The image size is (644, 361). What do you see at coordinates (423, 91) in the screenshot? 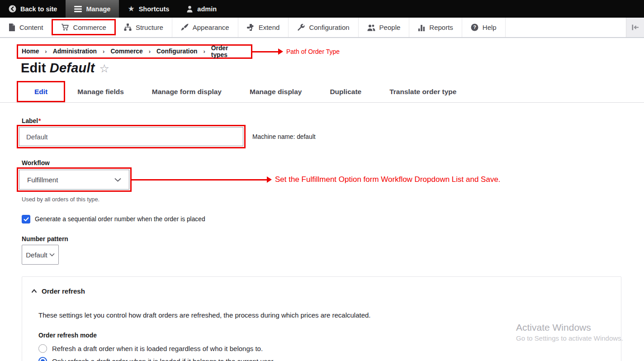
I see `tab-translate-order-type: Translate order type` at bounding box center [423, 91].